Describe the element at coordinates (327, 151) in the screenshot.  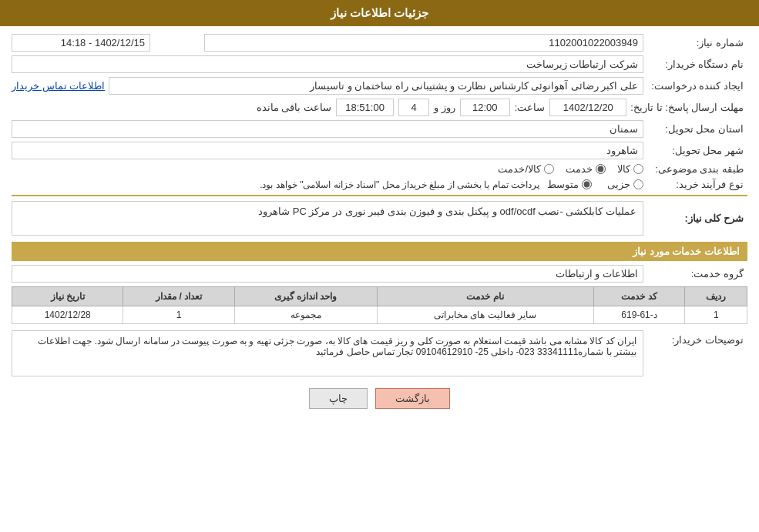
I see `city-value: شاهرود` at that location.